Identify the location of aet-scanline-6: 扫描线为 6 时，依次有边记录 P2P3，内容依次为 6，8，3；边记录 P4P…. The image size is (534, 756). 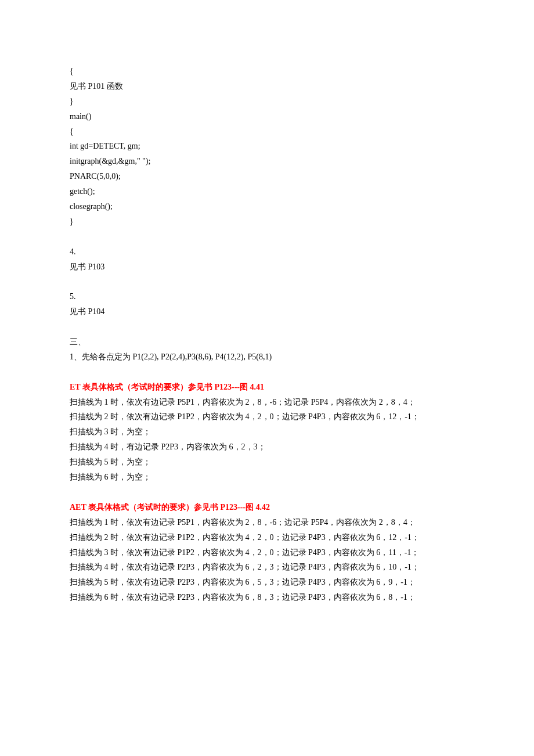
(267, 597).